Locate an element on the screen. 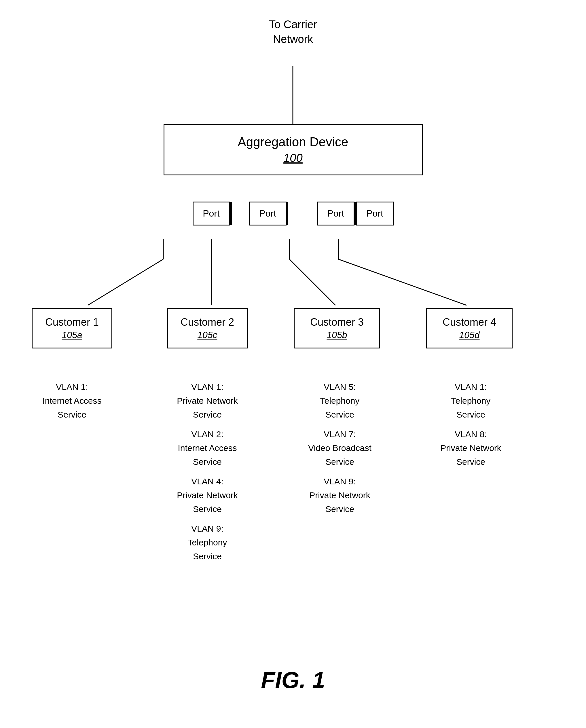 The height and width of the screenshot is (728, 586). ports-row: Port Port Port Port is located at coordinates (293, 213).